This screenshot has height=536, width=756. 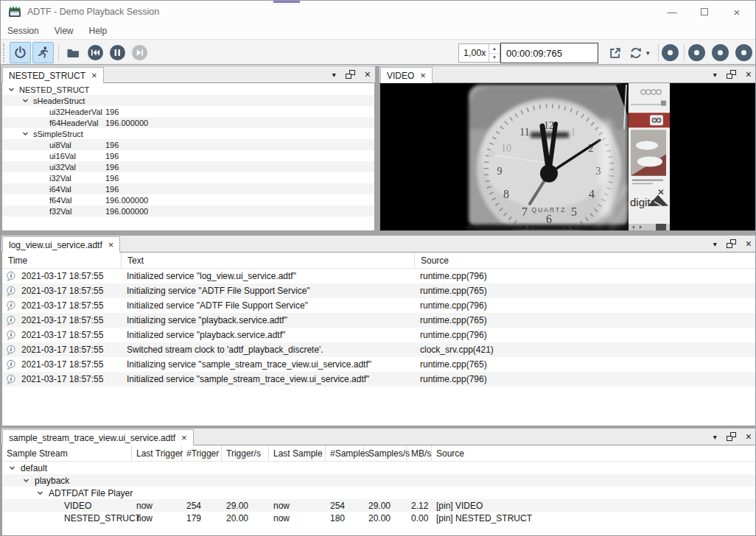 I want to click on tree-row: f32Val 196.000000, so click(x=189, y=211).